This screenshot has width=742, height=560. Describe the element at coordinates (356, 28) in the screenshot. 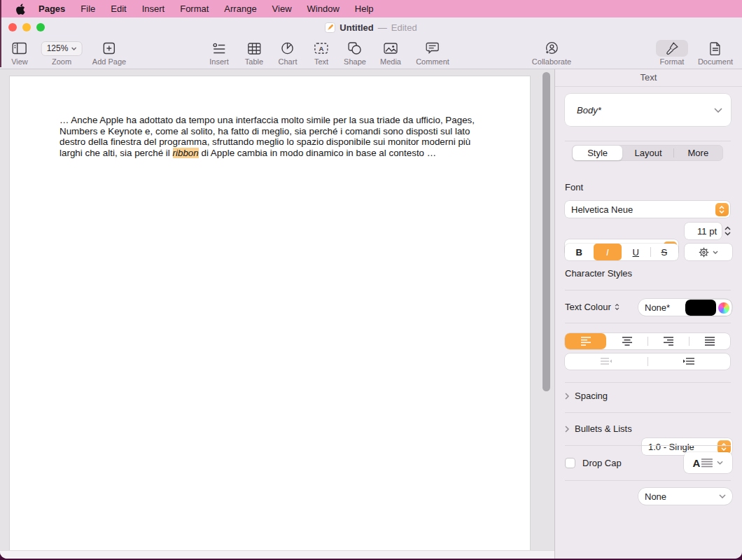

I see `document-title: Untitled` at that location.